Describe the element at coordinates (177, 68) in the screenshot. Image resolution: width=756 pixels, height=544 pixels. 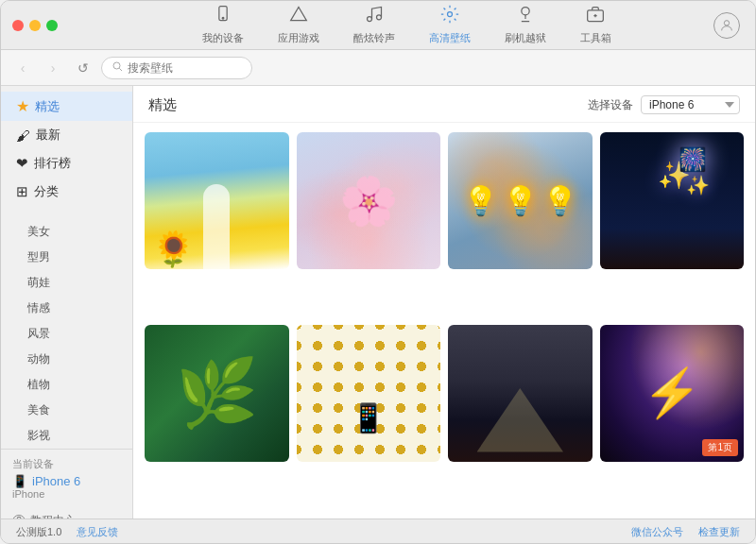
I see `search-box` at that location.